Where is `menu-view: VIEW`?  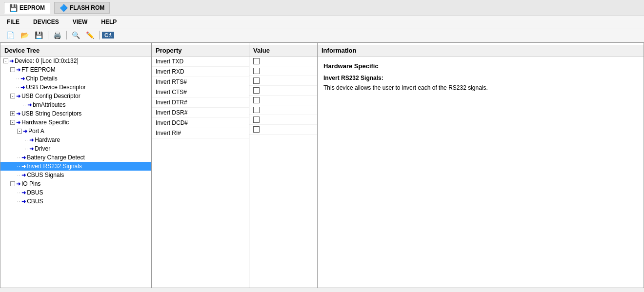 menu-view: VIEW is located at coordinates (80, 22).